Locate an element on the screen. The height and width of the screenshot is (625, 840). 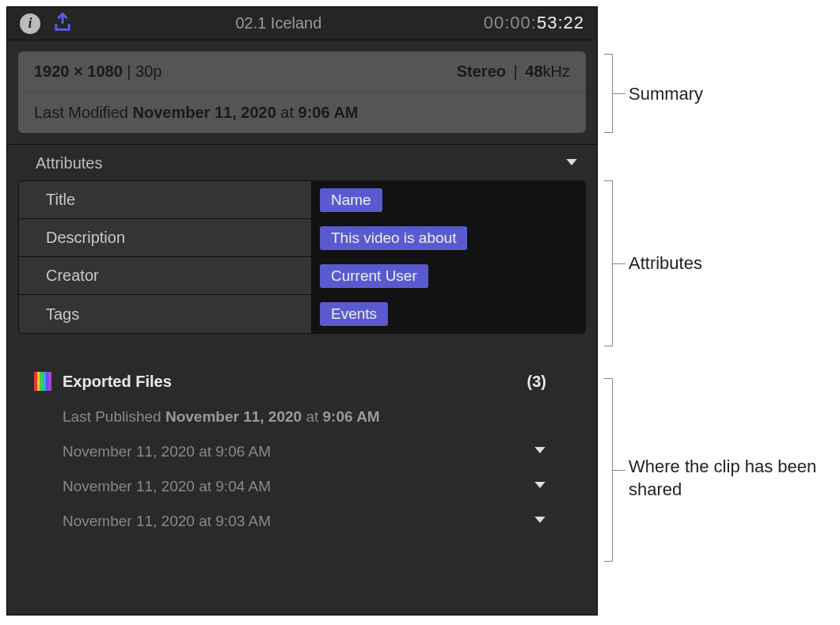
audio-rate-unit: kHz is located at coordinates (557, 71).